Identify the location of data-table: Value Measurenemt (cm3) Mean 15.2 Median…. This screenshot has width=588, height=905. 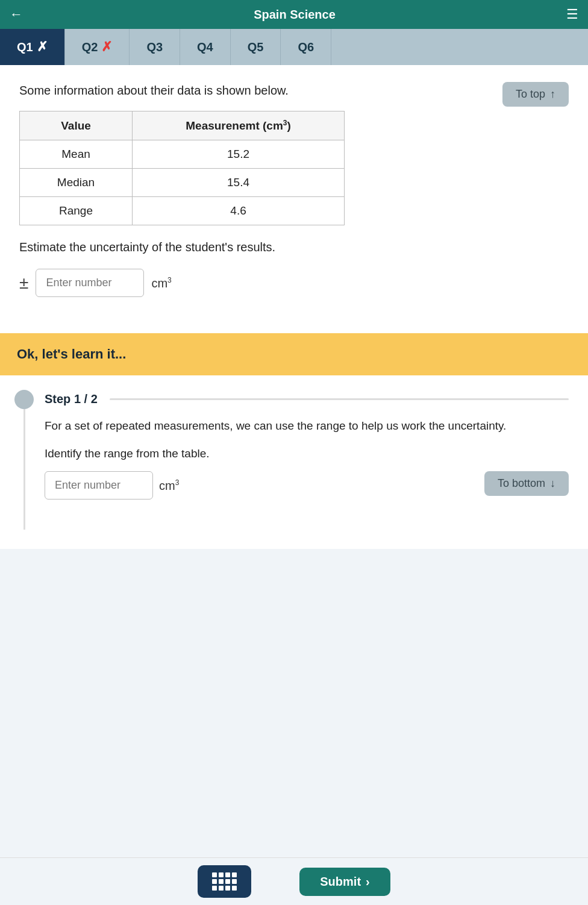
(182, 168).